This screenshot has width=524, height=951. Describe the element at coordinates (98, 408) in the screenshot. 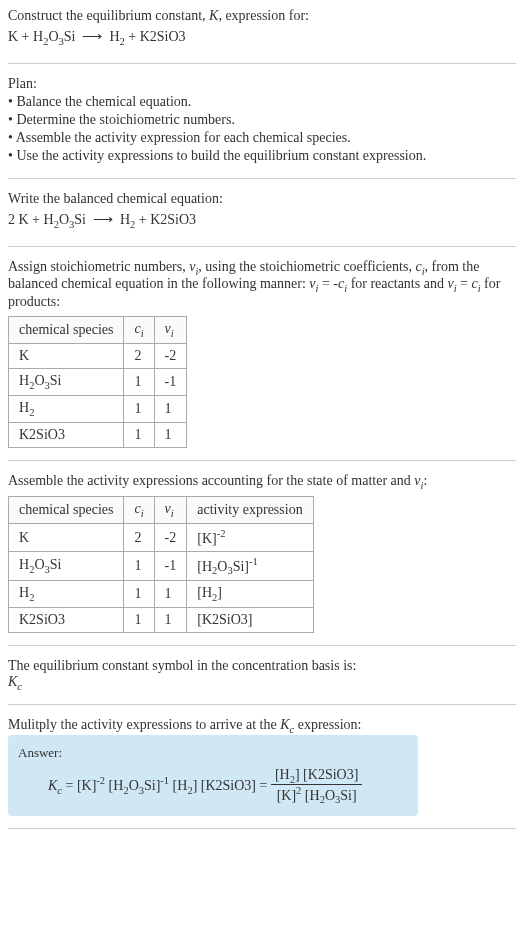

I see `table-row: H2 1 1` at that location.